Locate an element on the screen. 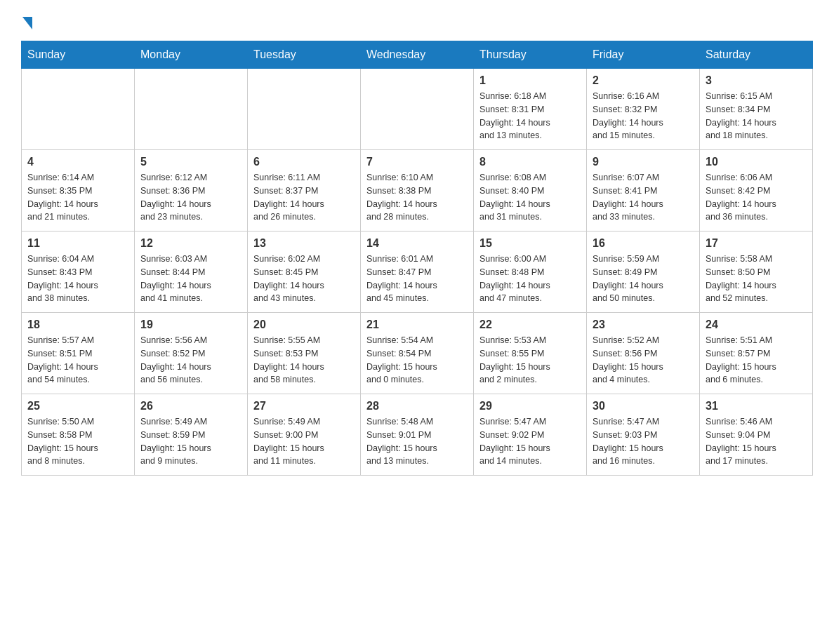 The image size is (834, 644). day-info: Sunrise: 5:50 AM Sunset: 8:58 PM Dayligh… is located at coordinates (78, 442).